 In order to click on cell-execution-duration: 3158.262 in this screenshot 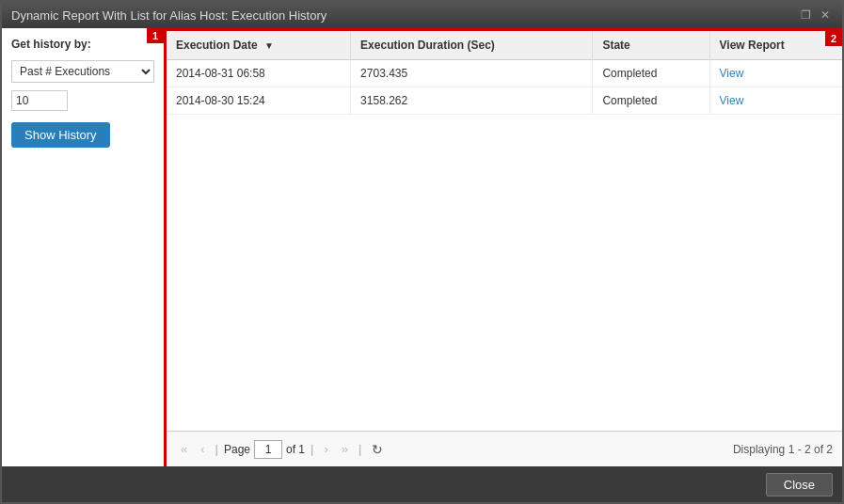, I will do `click(472, 102)`.